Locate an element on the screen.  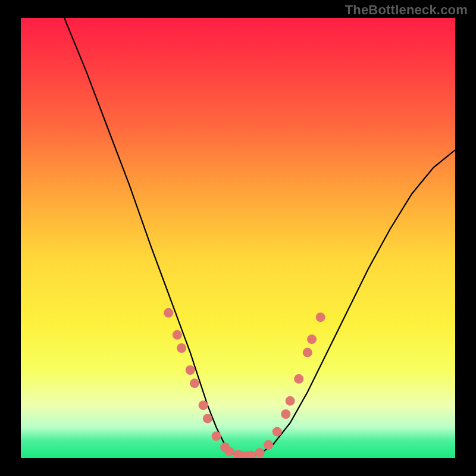
watermark-text: TheBottleneck.com is located at coordinates (406, 10).